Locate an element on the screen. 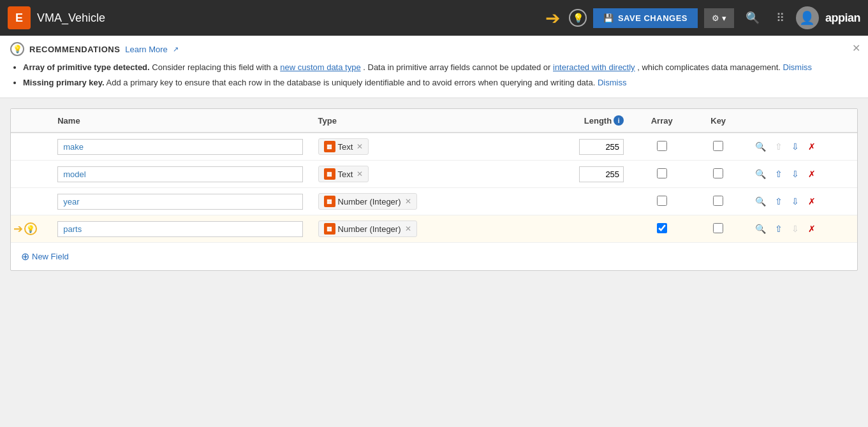  type-label: Number (Integer) is located at coordinates (370, 201).